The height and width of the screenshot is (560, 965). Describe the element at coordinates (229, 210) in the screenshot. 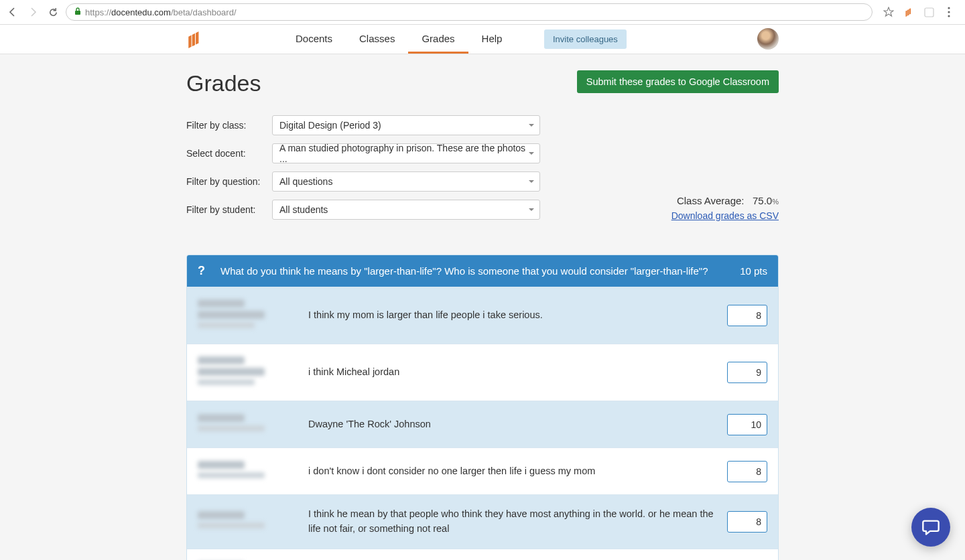

I see `filter-student-label: Filter by student:` at that location.